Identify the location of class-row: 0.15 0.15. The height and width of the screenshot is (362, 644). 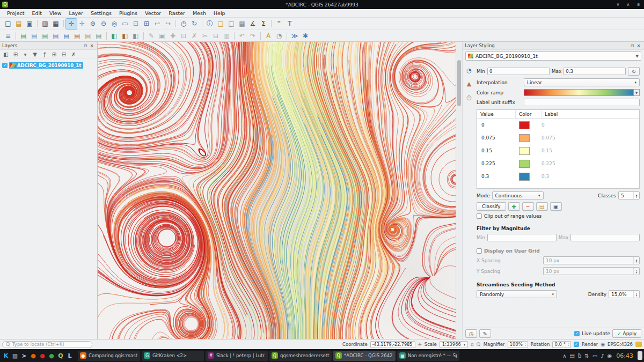
(558, 151).